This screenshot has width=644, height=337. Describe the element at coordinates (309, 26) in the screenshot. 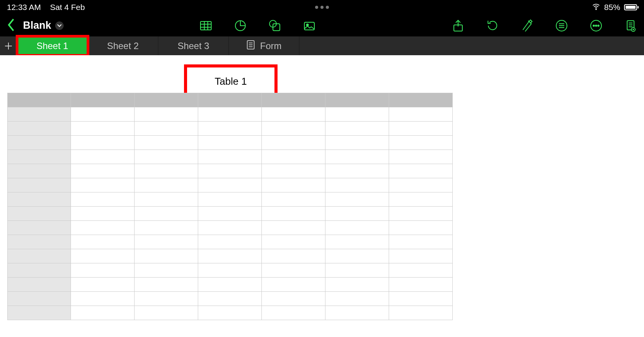

I see `media-icon` at that location.